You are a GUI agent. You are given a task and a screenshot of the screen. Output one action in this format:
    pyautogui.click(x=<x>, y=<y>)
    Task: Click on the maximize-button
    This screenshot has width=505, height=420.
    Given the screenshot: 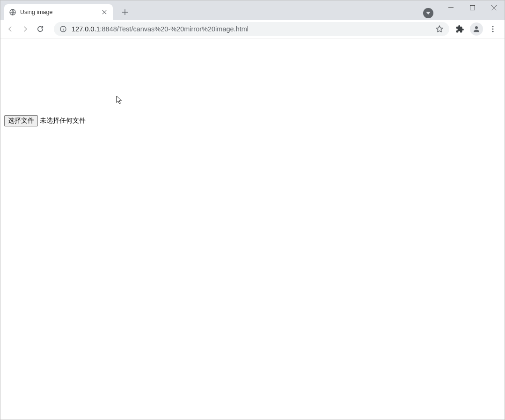 What is the action you would take?
    pyautogui.click(x=472, y=7)
    